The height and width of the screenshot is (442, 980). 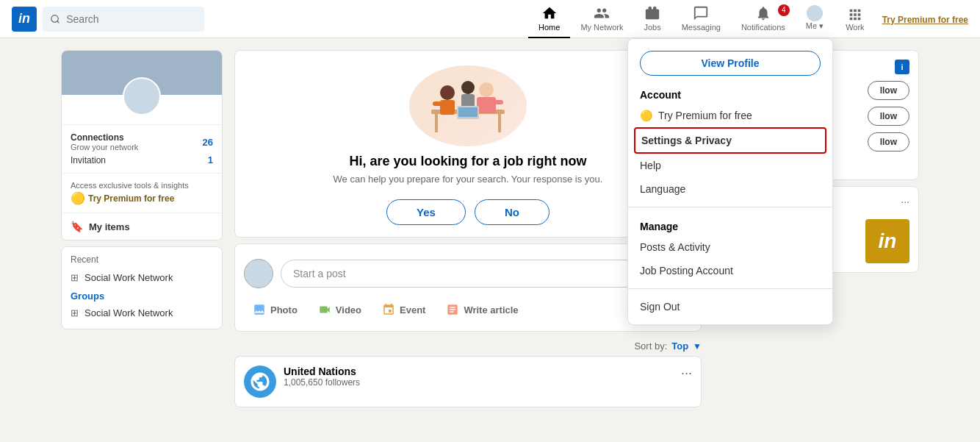 What do you see at coordinates (730, 189) in the screenshot?
I see `language-item: Language` at bounding box center [730, 189].